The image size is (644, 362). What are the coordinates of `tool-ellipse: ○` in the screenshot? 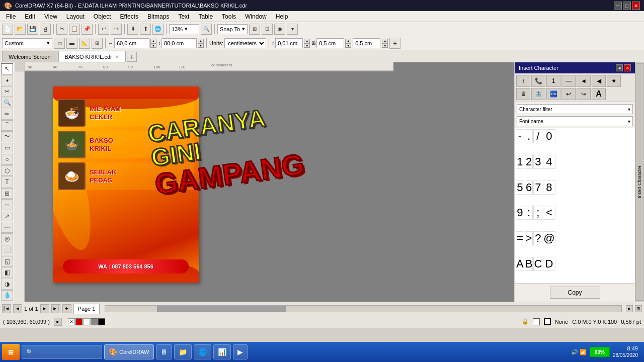 It's located at (7, 159).